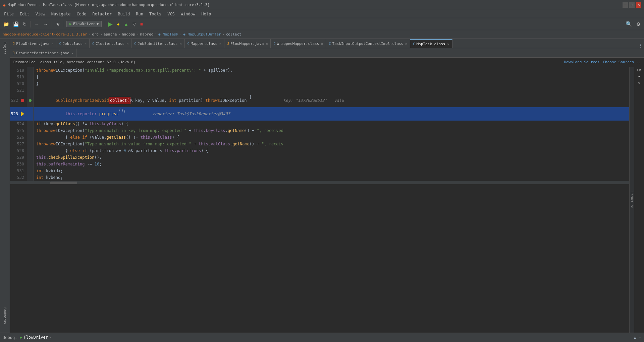 The width and height of the screenshot is (644, 342). Describe the element at coordinates (155, 14) in the screenshot. I see `menu-tools: Tools` at that location.